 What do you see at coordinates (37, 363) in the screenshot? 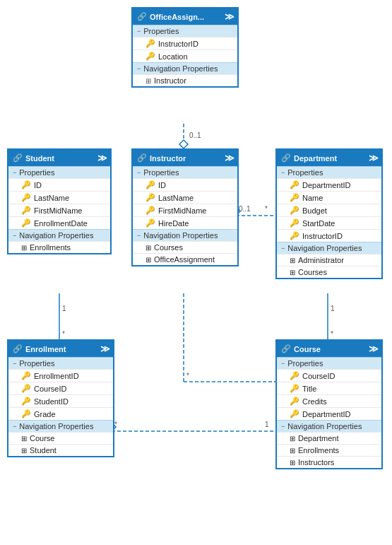
I see `properties-label-enrollment: Properties` at bounding box center [37, 363].